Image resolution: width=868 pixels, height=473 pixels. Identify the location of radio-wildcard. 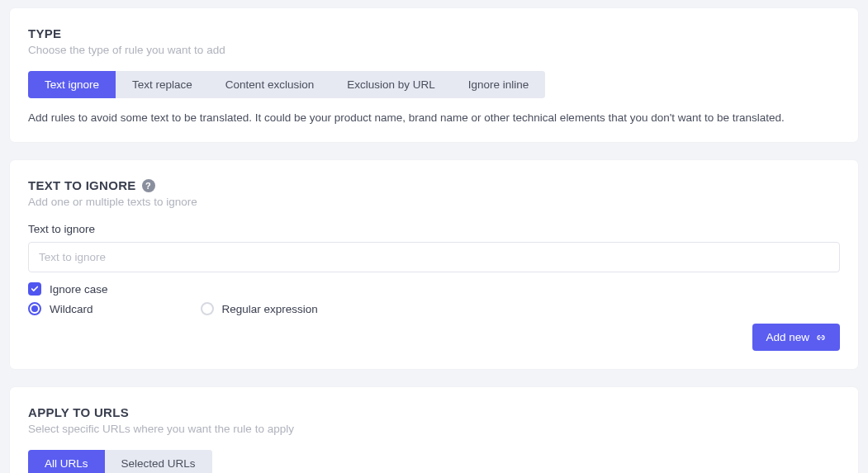
(35, 309).